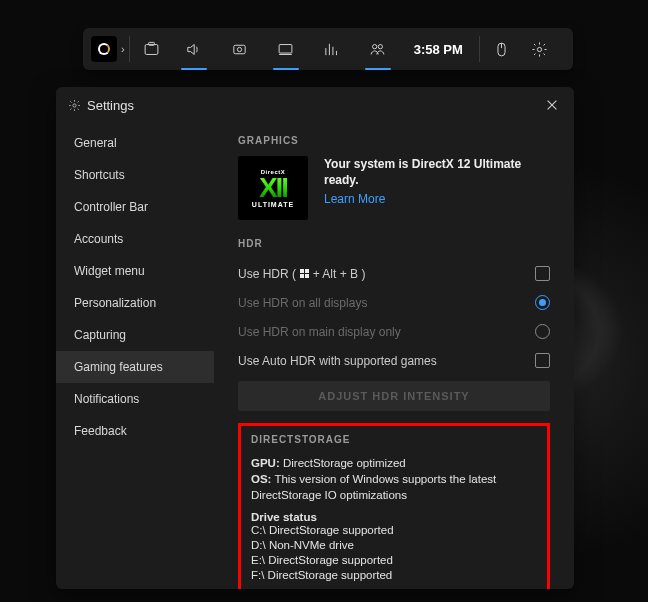  Describe the element at coordinates (315, 105) in the screenshot. I see `window-titlebar: Settings` at that location.